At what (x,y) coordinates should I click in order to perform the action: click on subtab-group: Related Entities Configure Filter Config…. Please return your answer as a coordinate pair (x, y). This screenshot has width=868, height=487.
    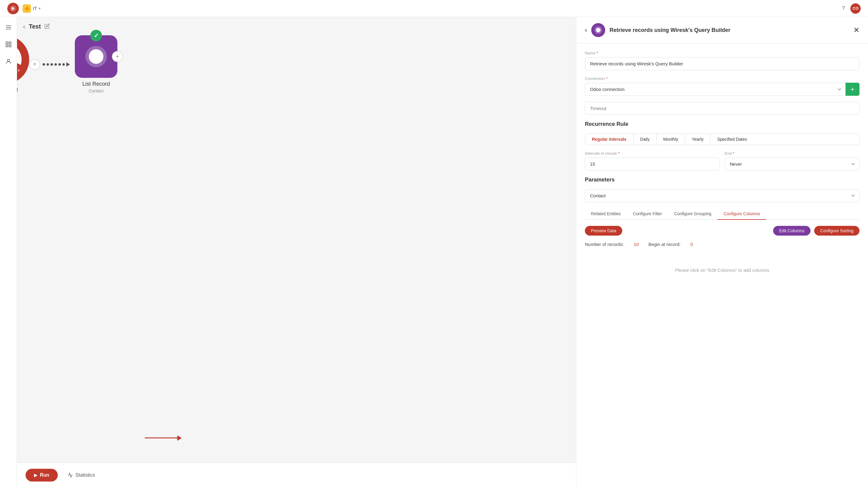
    Looking at the image, I should click on (722, 214).